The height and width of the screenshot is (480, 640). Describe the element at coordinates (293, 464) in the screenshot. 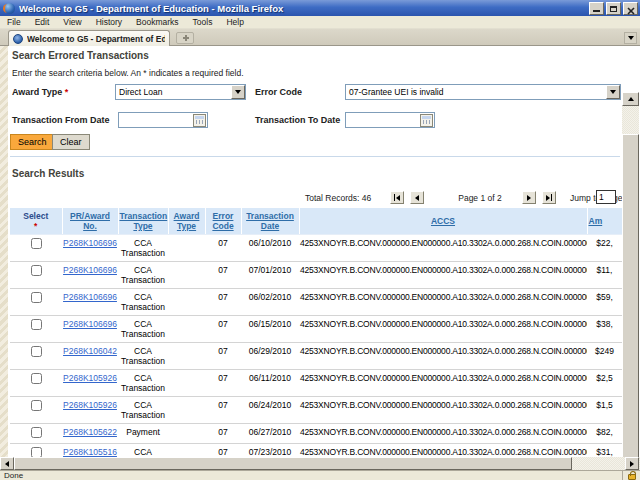

I see `horizontal-scroll-thumb` at that location.